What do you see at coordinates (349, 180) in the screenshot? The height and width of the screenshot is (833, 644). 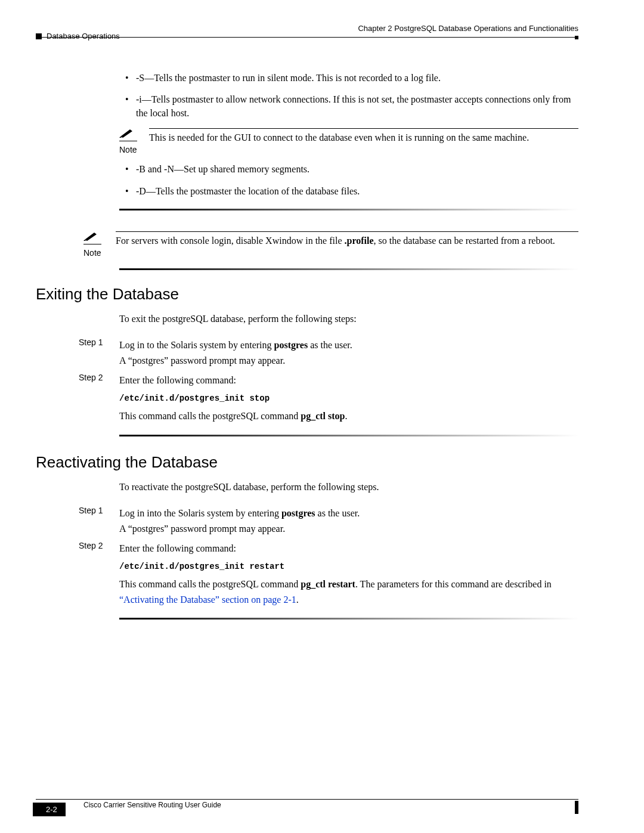 I see `options-list-2: -B and -N—Set up shared memory segments.…` at bounding box center [349, 180].